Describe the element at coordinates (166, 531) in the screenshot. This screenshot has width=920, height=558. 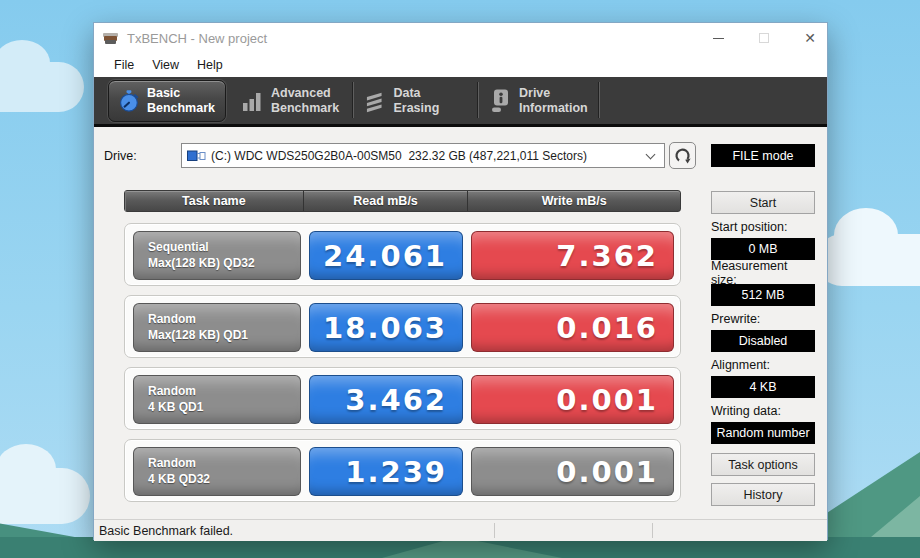
I see `status-message: Basic Benchmark failed.` at that location.